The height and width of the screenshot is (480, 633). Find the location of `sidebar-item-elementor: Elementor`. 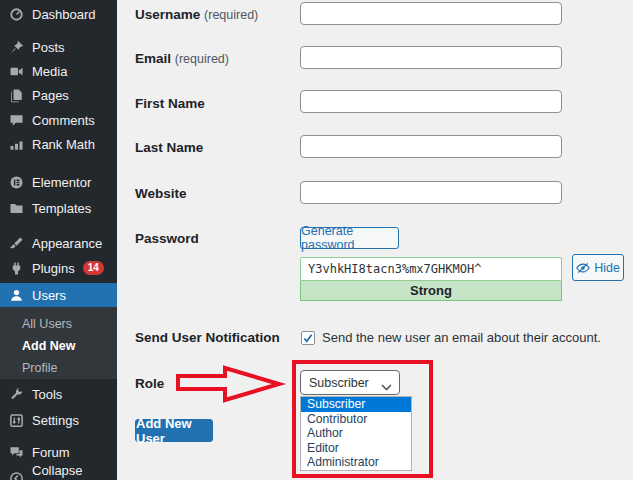

sidebar-item-elementor: Elementor is located at coordinates (58, 182).